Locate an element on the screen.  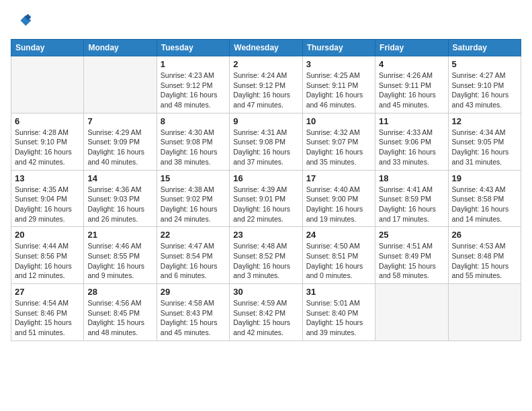
day-number: 15 is located at coordinates (193, 179).